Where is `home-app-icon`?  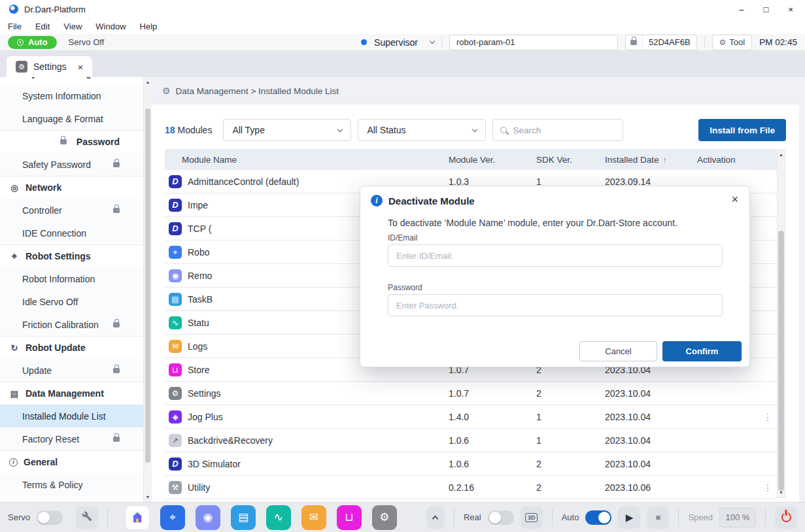
home-app-icon is located at coordinates (137, 518).